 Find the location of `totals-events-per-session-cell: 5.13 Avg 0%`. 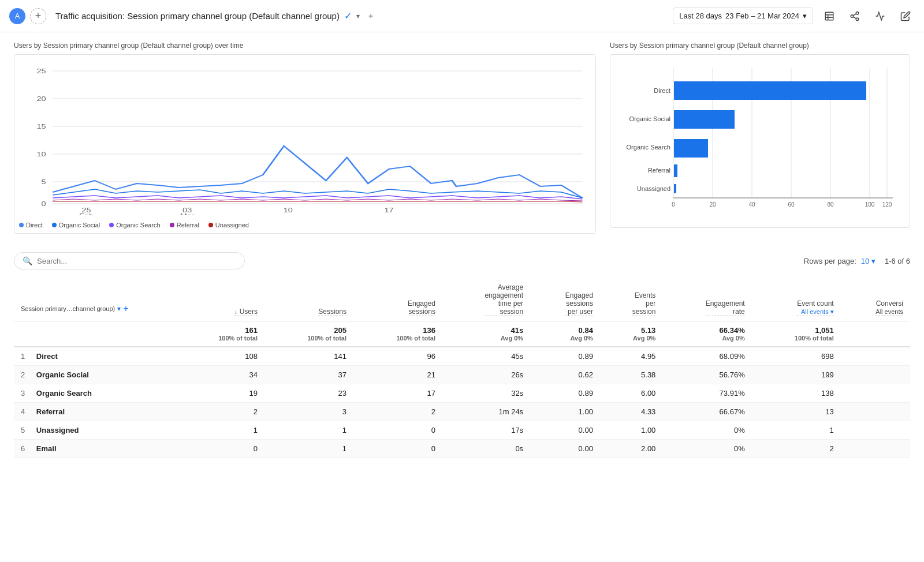

totals-events-per-session-cell: 5.13 Avg 0% is located at coordinates (631, 335).